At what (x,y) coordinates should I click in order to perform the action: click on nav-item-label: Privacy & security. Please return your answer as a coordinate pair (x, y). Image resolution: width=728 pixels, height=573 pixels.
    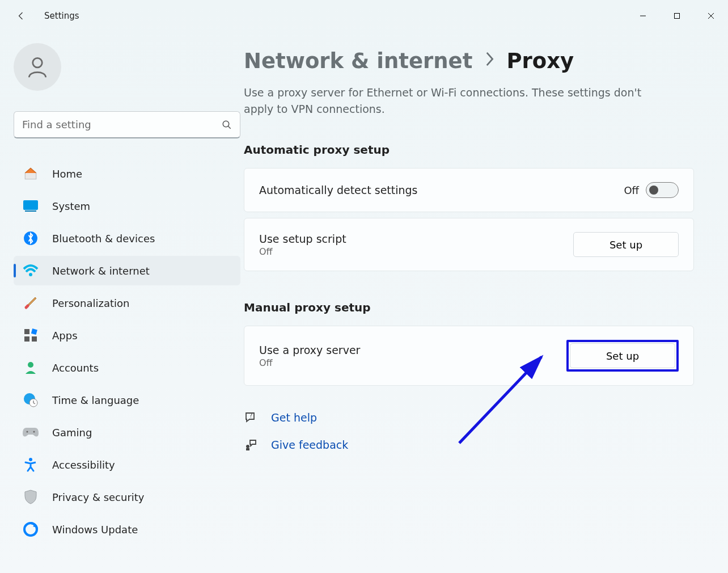
    Looking at the image, I should click on (99, 497).